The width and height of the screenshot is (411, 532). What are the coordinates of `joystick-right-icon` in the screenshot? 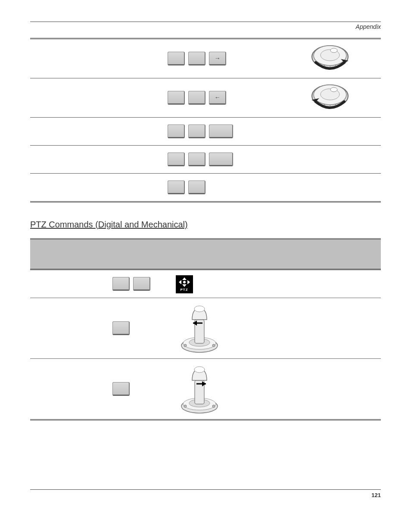 It's located at (276, 389).